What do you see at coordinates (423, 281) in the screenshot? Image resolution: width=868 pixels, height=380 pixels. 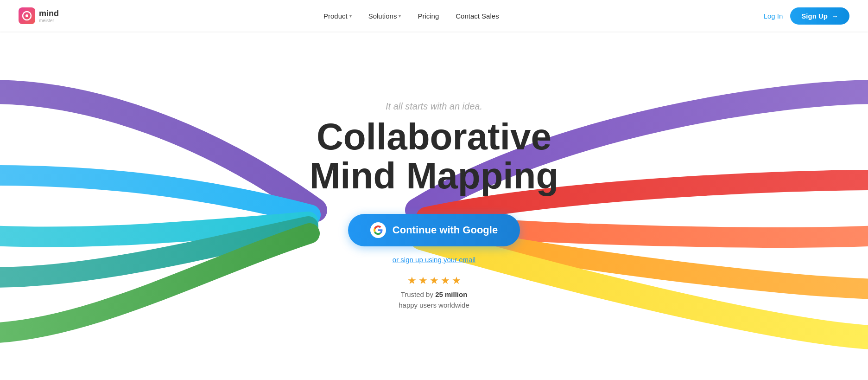 I see `star-2: ★` at bounding box center [423, 281].